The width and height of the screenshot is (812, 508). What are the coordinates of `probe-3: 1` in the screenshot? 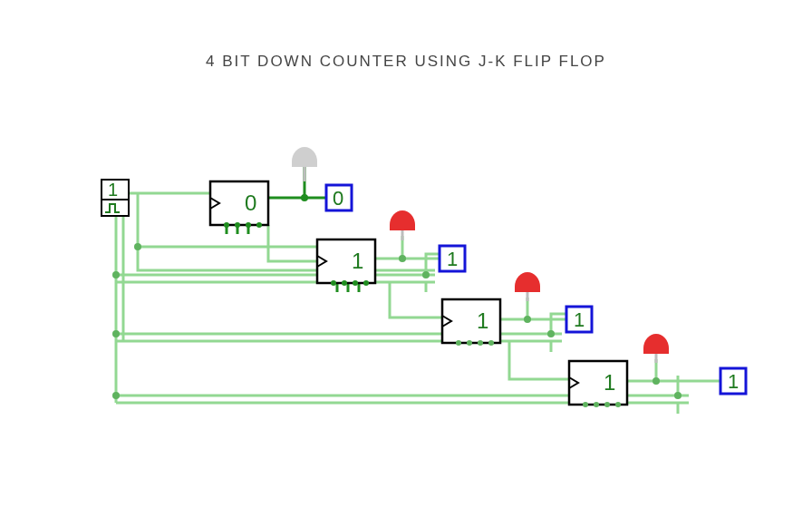 It's located at (733, 381).